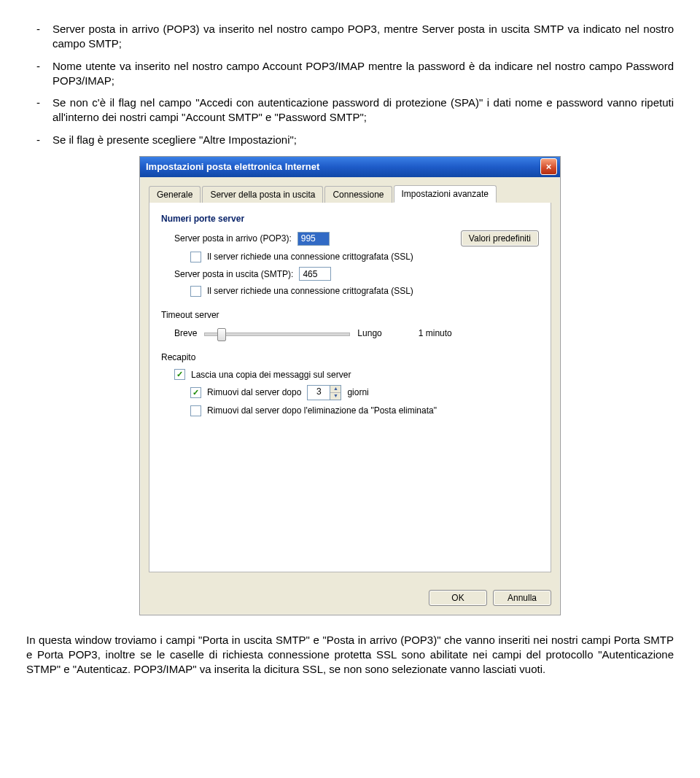 This screenshot has width=700, height=778. What do you see at coordinates (458, 598) in the screenshot?
I see `ok-button: OK` at bounding box center [458, 598].